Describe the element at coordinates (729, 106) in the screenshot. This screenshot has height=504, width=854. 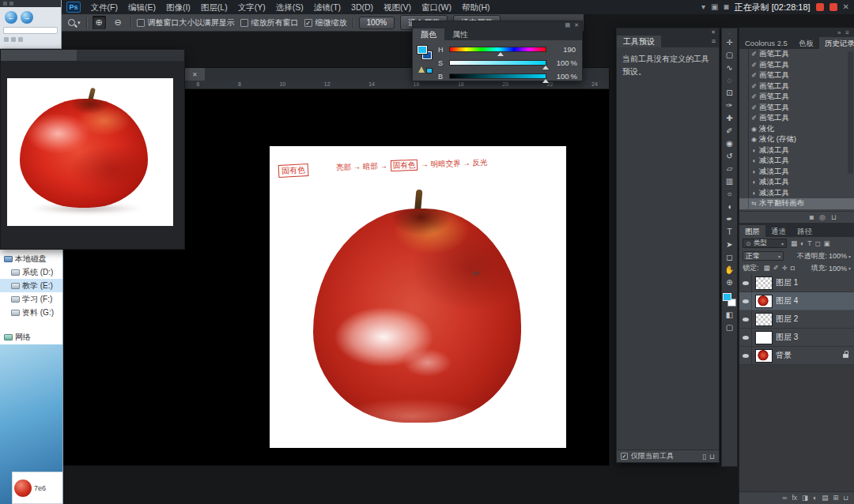
I see `eyedropper-tool: ✑` at that location.